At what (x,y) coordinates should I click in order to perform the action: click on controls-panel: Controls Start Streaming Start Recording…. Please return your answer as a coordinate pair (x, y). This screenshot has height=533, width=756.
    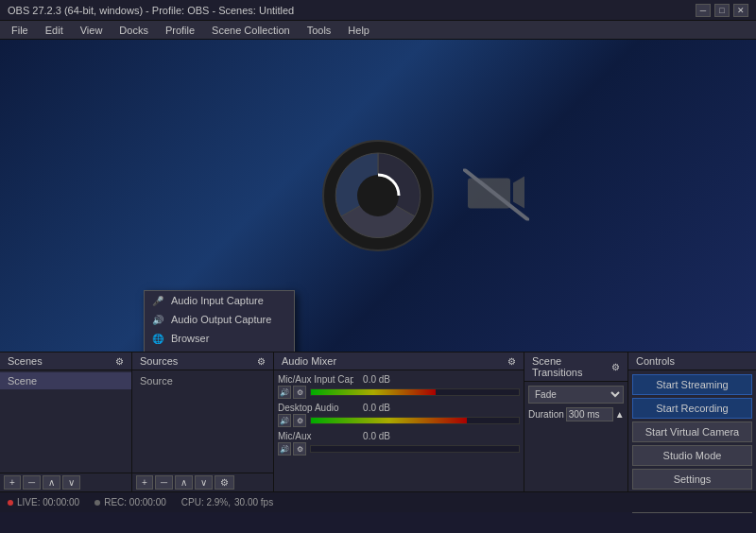
    Looking at the image, I should click on (692, 421).